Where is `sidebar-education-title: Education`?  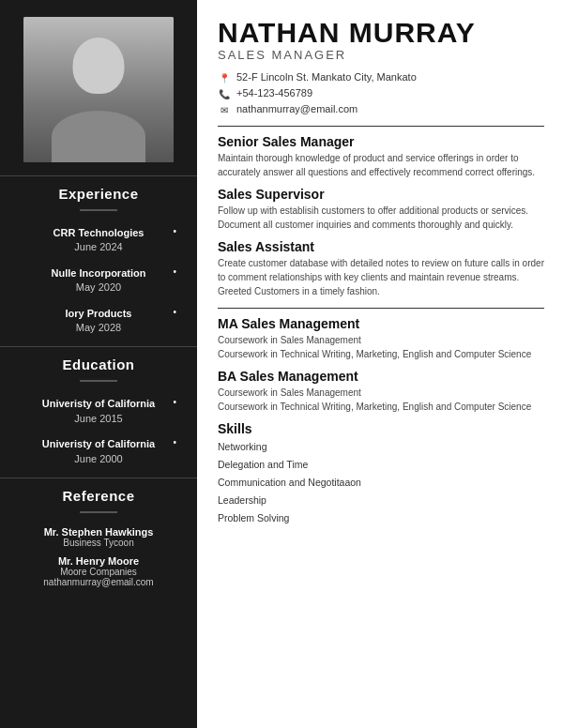
sidebar-education-title: Education is located at coordinates (99, 364).